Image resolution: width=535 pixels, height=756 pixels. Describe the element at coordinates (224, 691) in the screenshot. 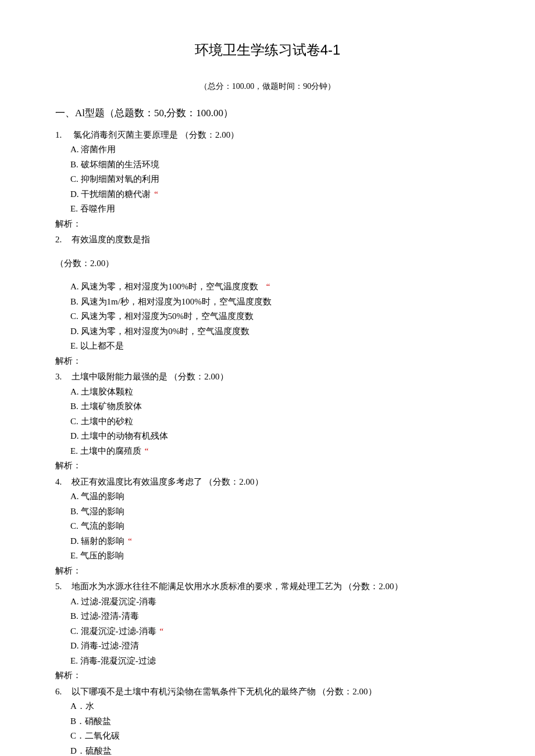

I see `question-text: 以下哪项不是土壤中有机污染物在需氧条件下无机化的最终产物 （分数：2.00）` at that location.